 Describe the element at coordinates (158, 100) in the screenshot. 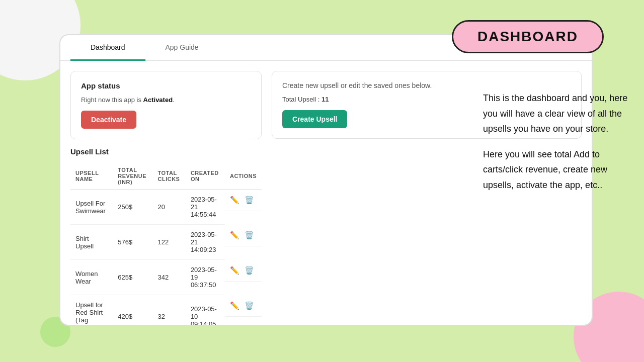

I see `app-status-value: Activated` at that location.